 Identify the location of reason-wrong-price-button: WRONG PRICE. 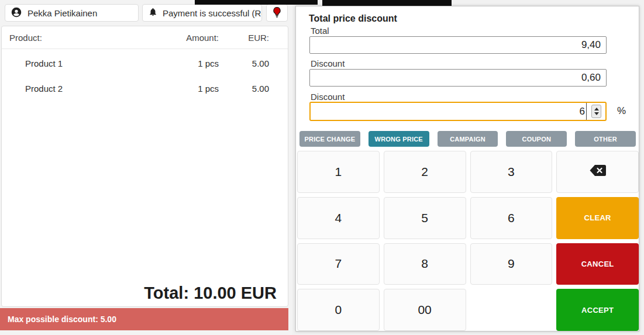
(399, 139).